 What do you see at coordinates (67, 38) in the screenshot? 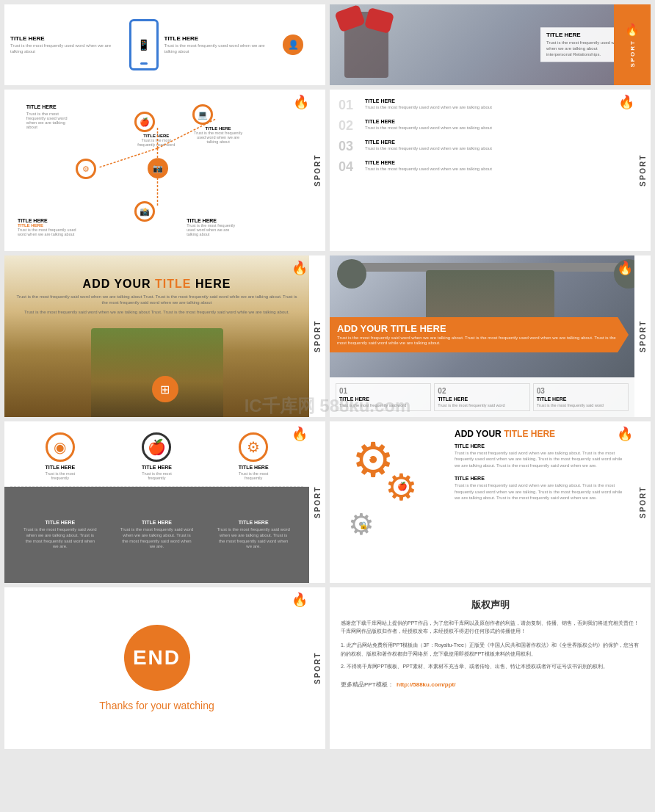
I see `title-1: TITLE HERE` at bounding box center [67, 38].